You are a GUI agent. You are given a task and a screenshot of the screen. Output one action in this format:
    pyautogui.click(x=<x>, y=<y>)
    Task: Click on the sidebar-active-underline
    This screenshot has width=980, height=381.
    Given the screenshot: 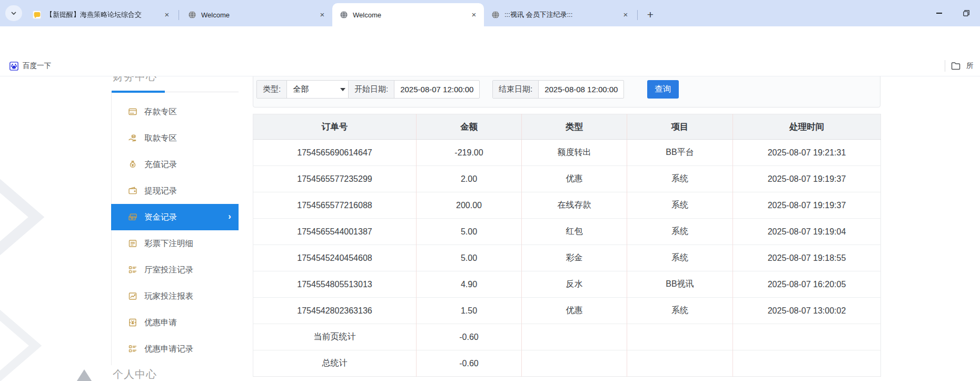 What is the action you would take?
    pyautogui.click(x=138, y=92)
    